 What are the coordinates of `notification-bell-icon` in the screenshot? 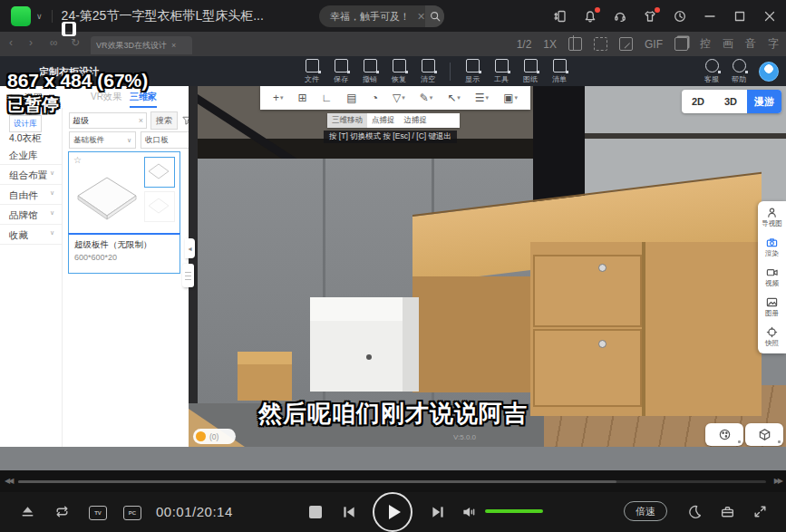 It's located at (590, 16).